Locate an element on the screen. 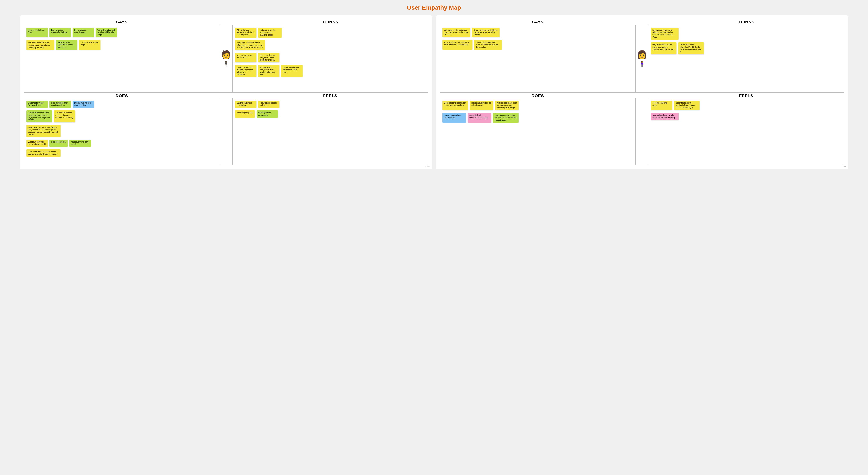 The width and height of the screenshot is (868, 475). sticky-thinks-1: Why is there no hierarchy or priority in… is located at coordinates (246, 33).